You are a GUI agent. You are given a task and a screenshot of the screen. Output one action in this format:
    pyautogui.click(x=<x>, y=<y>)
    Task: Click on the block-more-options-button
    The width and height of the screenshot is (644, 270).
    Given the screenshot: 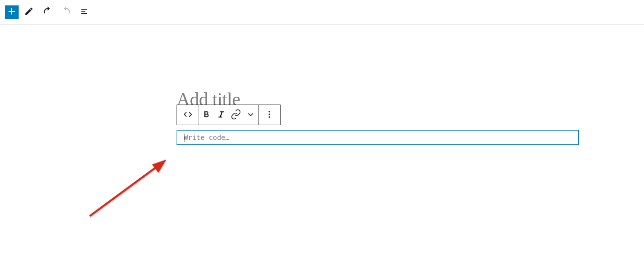 What is the action you would take?
    pyautogui.click(x=269, y=115)
    